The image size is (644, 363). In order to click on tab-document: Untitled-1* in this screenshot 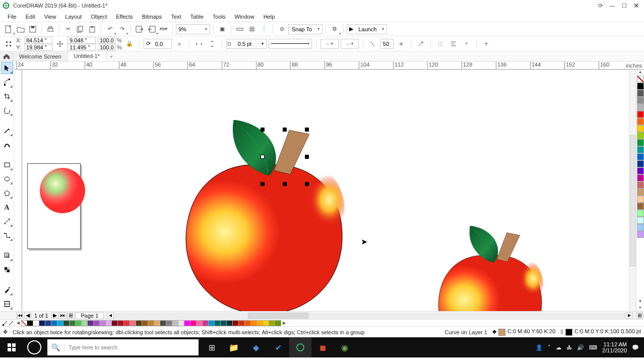, I will do `click(87, 56)`.